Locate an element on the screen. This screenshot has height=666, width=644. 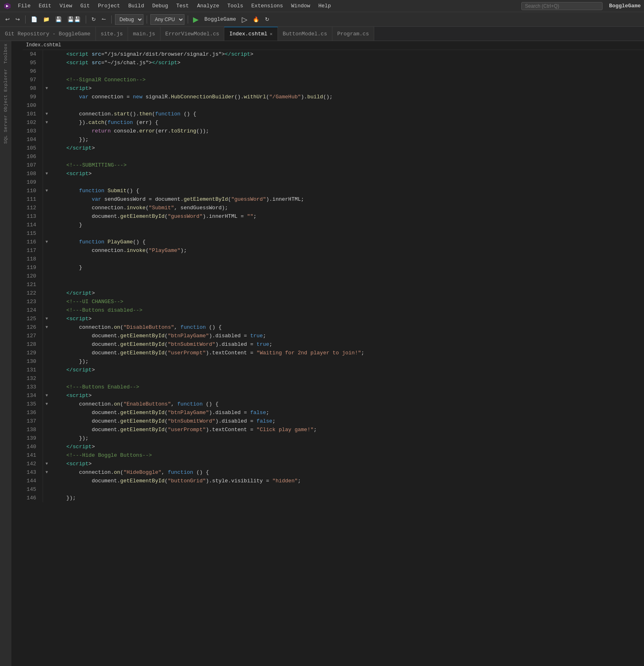
menu-help: Help is located at coordinates (324, 6).